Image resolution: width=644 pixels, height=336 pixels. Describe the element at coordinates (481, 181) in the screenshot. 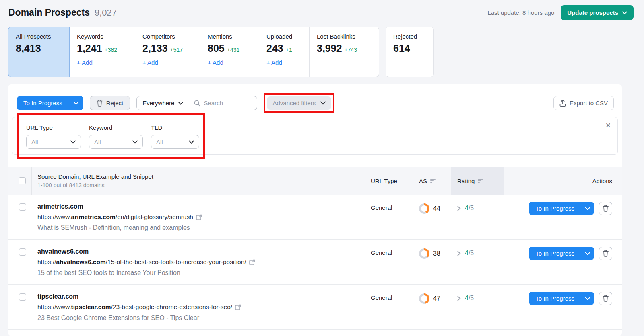

I see `sort-icon` at that location.